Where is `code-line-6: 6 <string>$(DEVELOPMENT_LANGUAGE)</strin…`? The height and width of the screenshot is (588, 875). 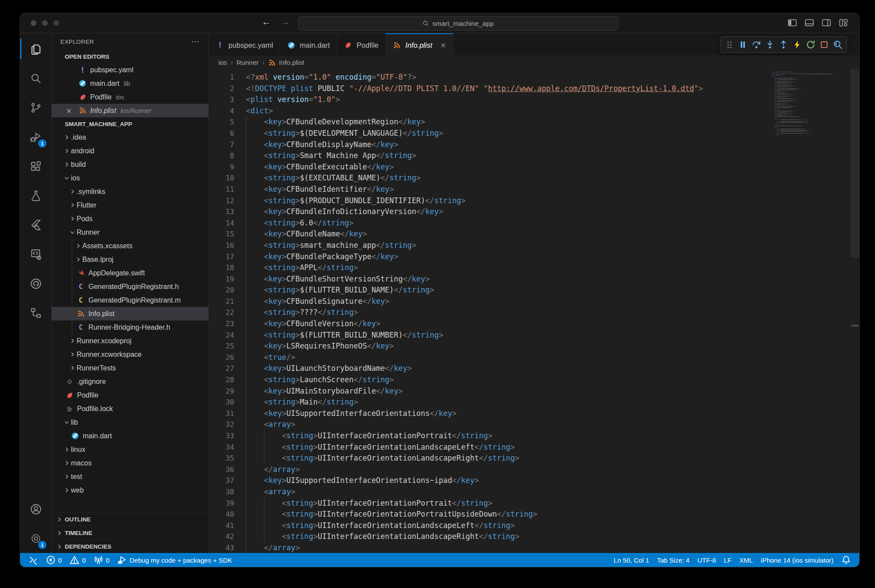
code-line-6: 6 <string>$(DEVELOPMENT_LANGUAGE)</strin… is located at coordinates (534, 134).